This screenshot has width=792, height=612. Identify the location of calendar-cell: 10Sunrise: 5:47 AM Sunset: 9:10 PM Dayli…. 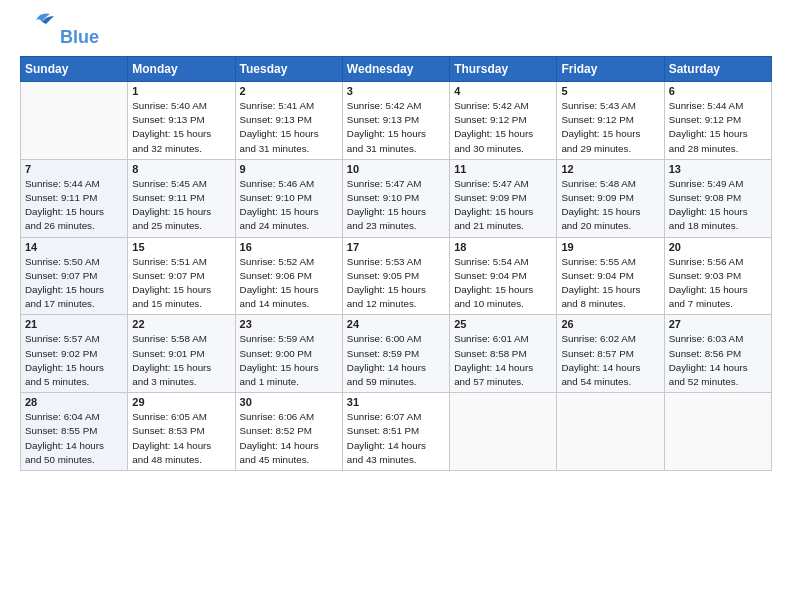
(396, 198).